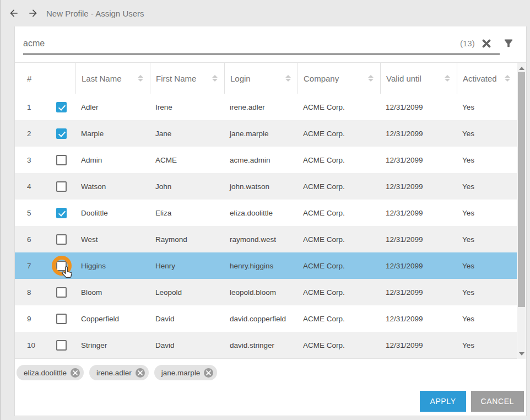  I want to click on cancel-button: CANCEL, so click(497, 401).